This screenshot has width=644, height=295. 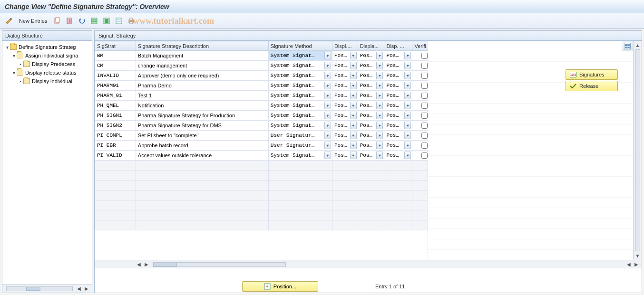 What do you see at coordinates (202, 46) in the screenshot?
I see `col-description: Signature Strategy Description` at bounding box center [202, 46].